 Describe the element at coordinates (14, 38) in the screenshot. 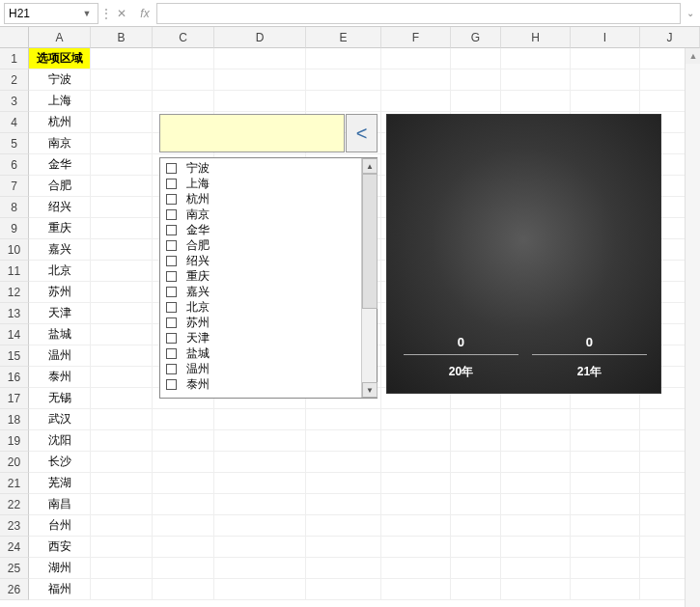

I see `select-all-corner` at that location.